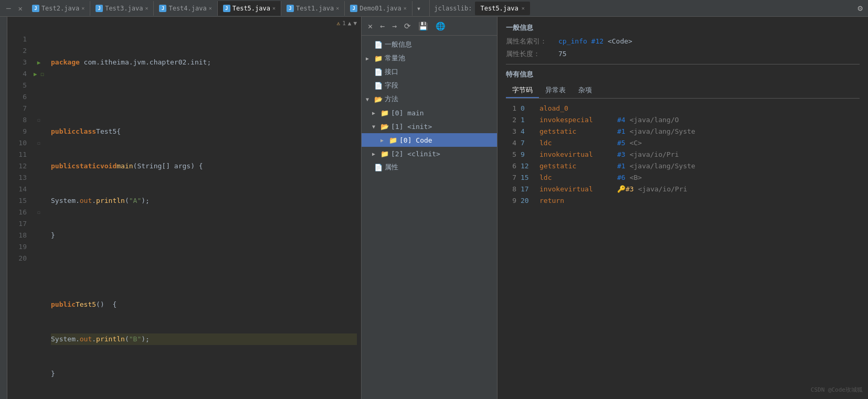 This screenshot has height=399, width=868. What do you see at coordinates (4, 208) in the screenshot?
I see `left-sidebar` at bounding box center [4, 208].